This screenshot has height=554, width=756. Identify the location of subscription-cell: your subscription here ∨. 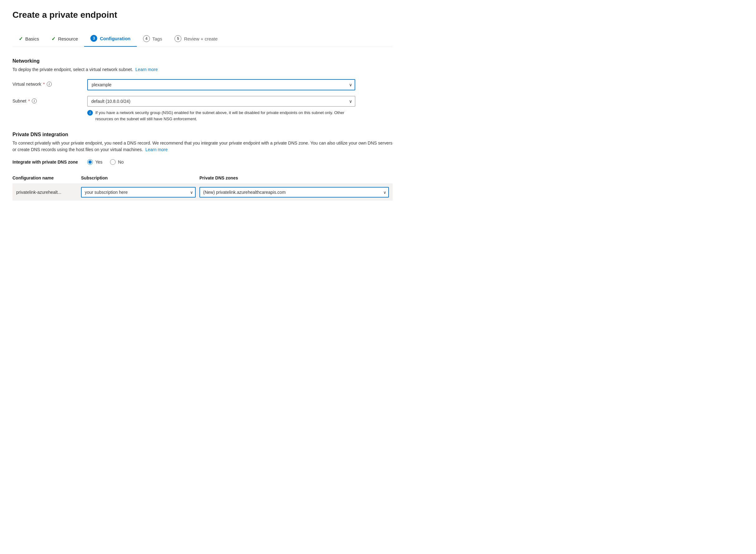
(140, 192).